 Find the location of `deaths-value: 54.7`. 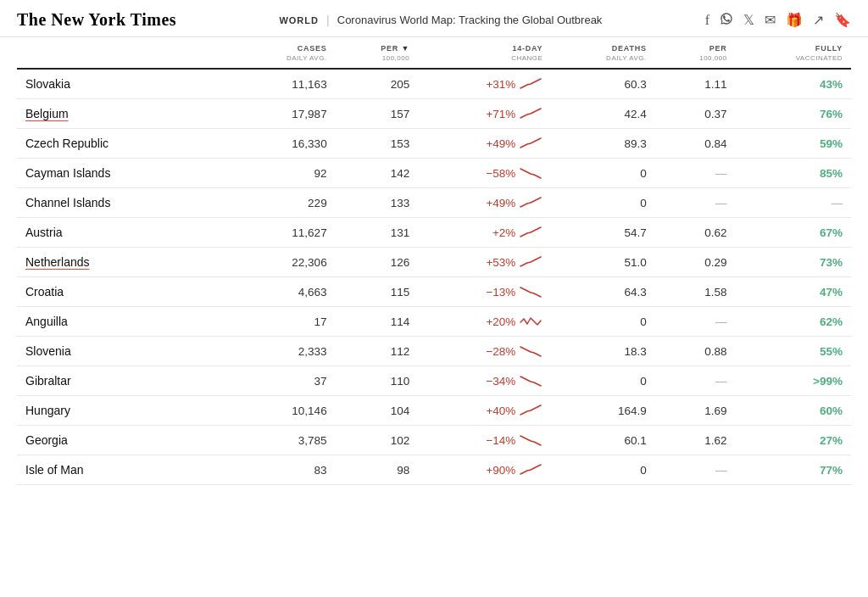

deaths-value: 54.7 is located at coordinates (603, 232).